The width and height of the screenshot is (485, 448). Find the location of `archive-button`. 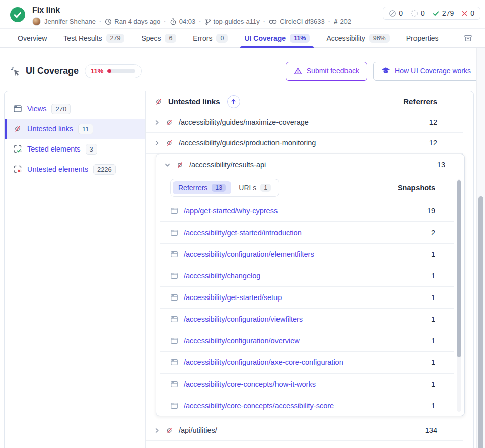

archive-button is located at coordinates (468, 38).